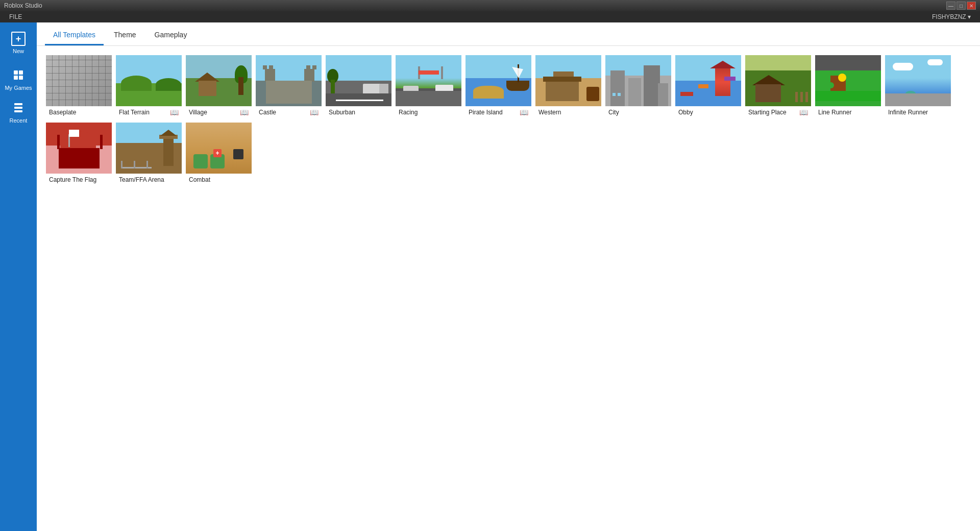 The height and width of the screenshot is (531, 980). I want to click on template-obby: Obby, so click(708, 87).